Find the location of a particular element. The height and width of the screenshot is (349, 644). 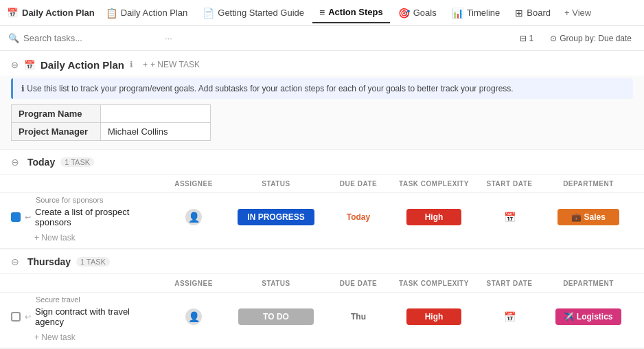

table-value-program is located at coordinates (156, 114).